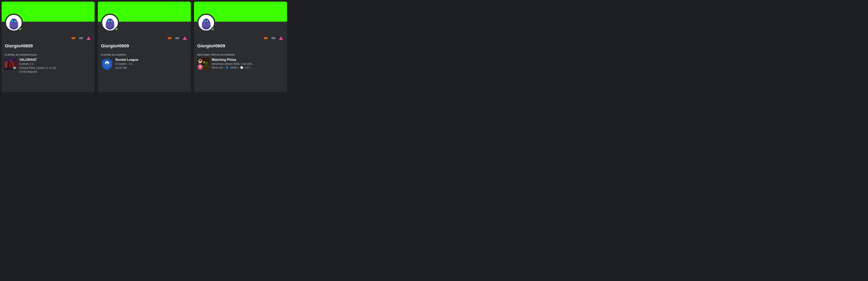 Image resolution: width=868 pixels, height=281 pixels. Describe the element at coordinates (144, 46) in the screenshot. I see `username-2: Giorgio#0609` at that location.